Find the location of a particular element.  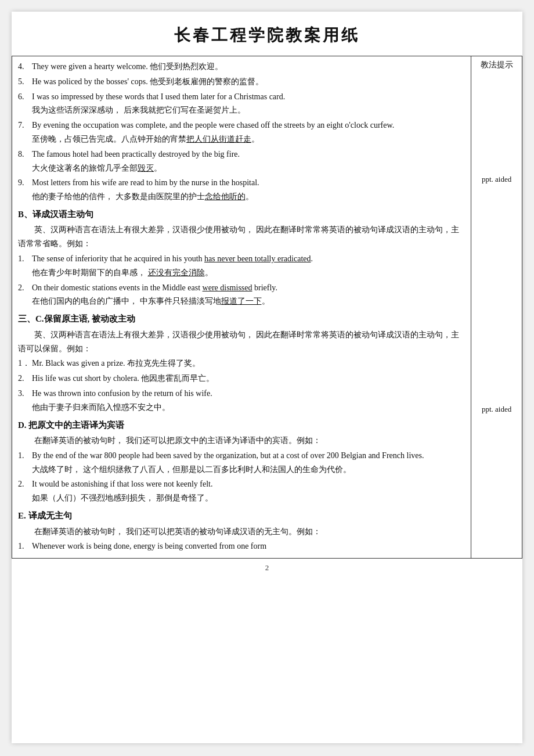

item-content: Mr. Black was given a prize. 布拉克先生得了奖。 is located at coordinates (248, 363).